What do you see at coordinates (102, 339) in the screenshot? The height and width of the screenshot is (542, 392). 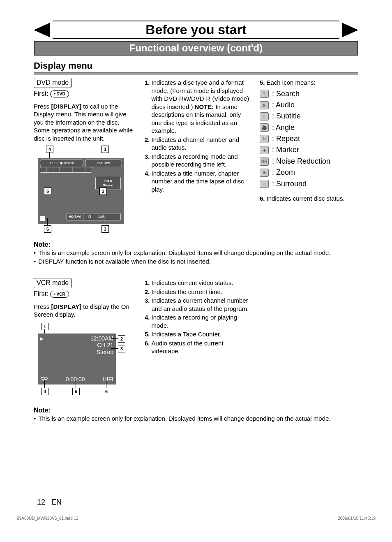 I see `time-display: 12:00AM` at bounding box center [102, 339].